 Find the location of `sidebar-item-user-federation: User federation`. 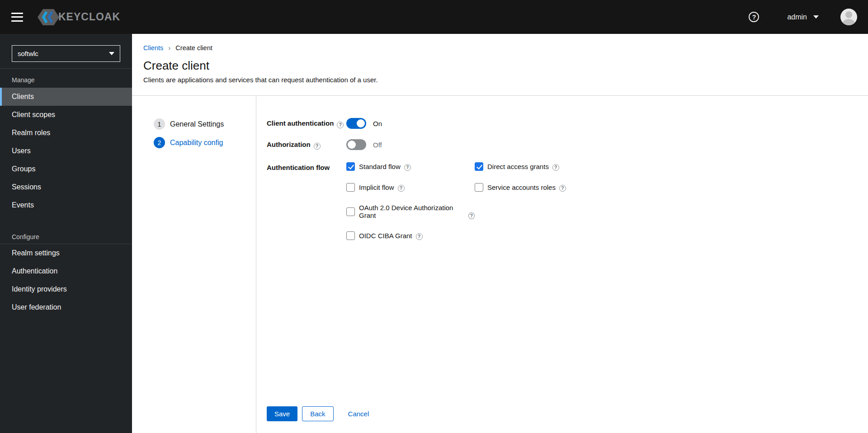

sidebar-item-user-federation: User federation is located at coordinates (66, 307).